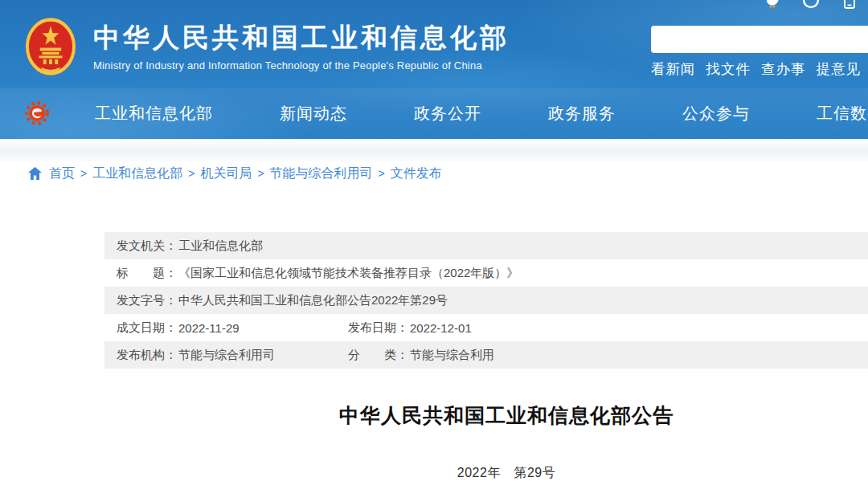  Describe the element at coordinates (137, 173) in the screenshot. I see `breadcrumb-miit: 工业和信息化部` at that location.